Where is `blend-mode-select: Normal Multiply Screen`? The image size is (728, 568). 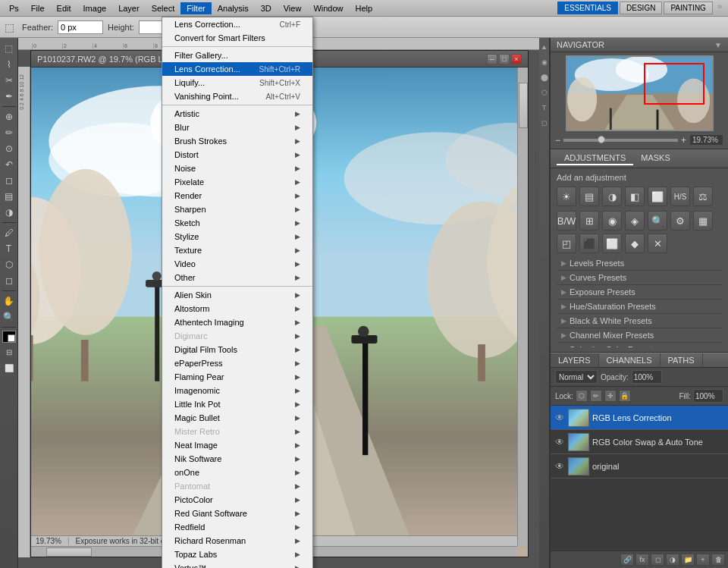 blend-mode-select: Normal Multiply Screen is located at coordinates (576, 377).